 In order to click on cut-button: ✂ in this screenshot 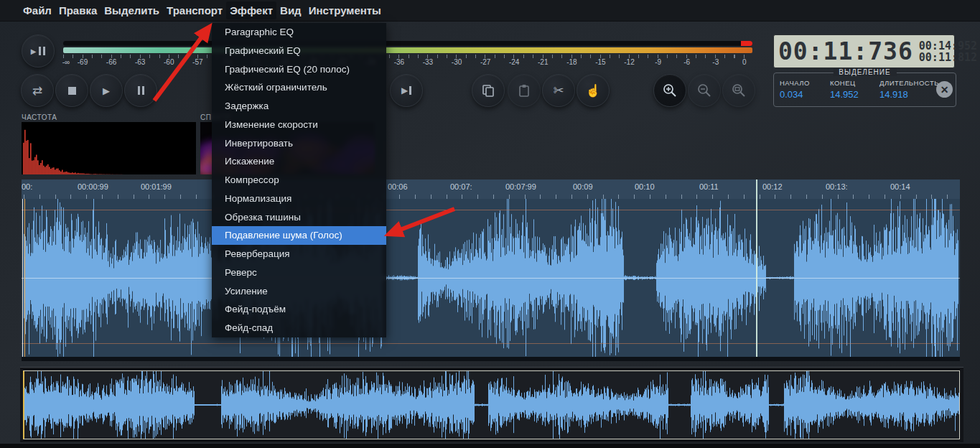, I will do `click(559, 90)`.